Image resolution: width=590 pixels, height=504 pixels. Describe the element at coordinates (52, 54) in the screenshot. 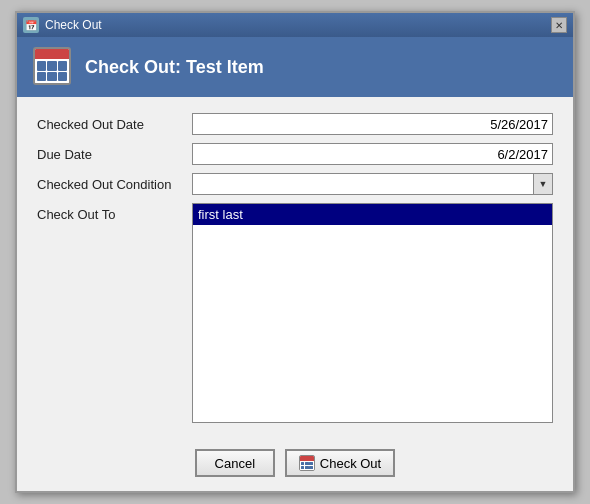

I see `calendar-icon-top` at that location.